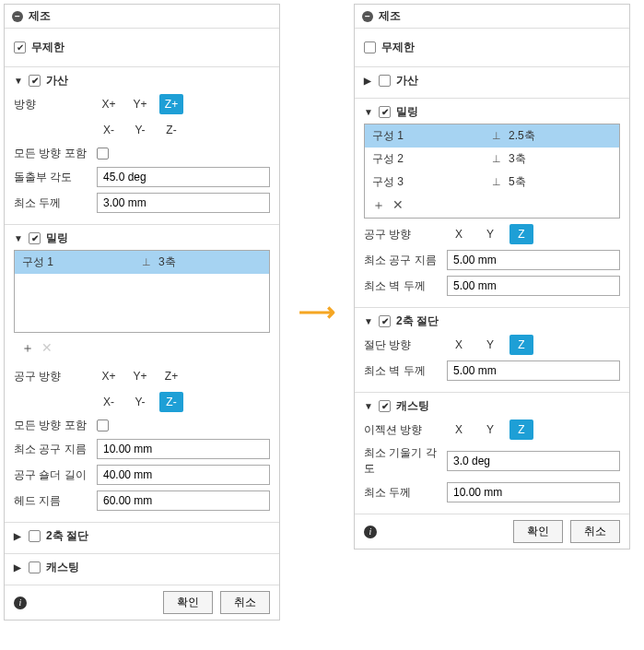 This screenshot has height=650, width=644. What do you see at coordinates (183, 177) in the screenshot?
I see `protrusion-angle-input` at bounding box center [183, 177].